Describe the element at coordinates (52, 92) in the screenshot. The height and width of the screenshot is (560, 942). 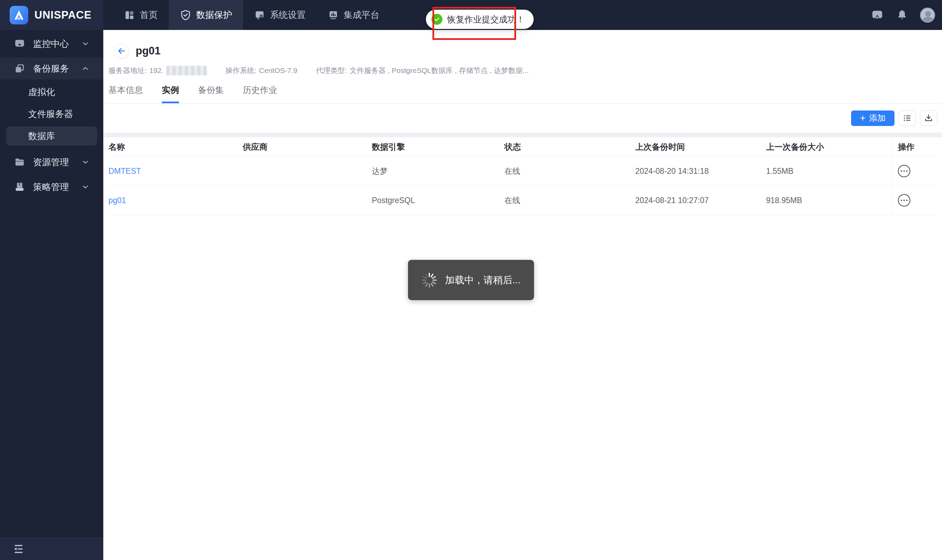
I see `sidebar-subitem-virtualization: 虚拟化` at that location.